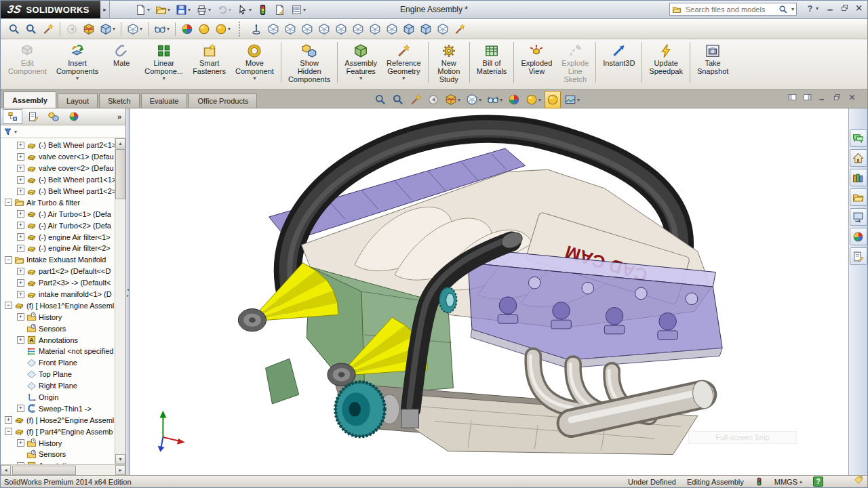 The image size is (868, 488). What do you see at coordinates (183, 9) in the screenshot?
I see `save-button: ▾` at bounding box center [183, 9].